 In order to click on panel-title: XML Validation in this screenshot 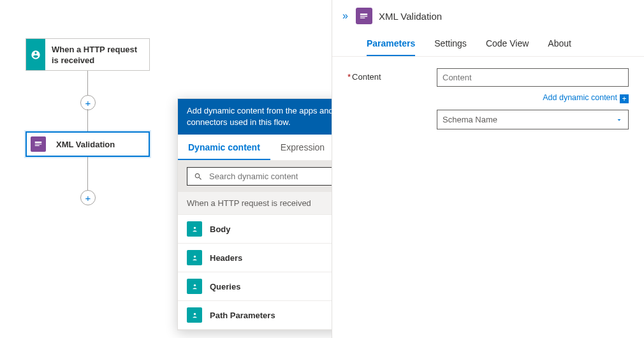, I will do `click(411, 17)`.